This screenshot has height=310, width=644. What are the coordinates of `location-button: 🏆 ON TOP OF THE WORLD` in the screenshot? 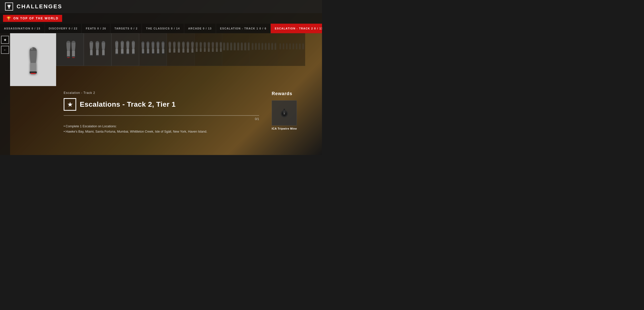 It's located at (33, 18).